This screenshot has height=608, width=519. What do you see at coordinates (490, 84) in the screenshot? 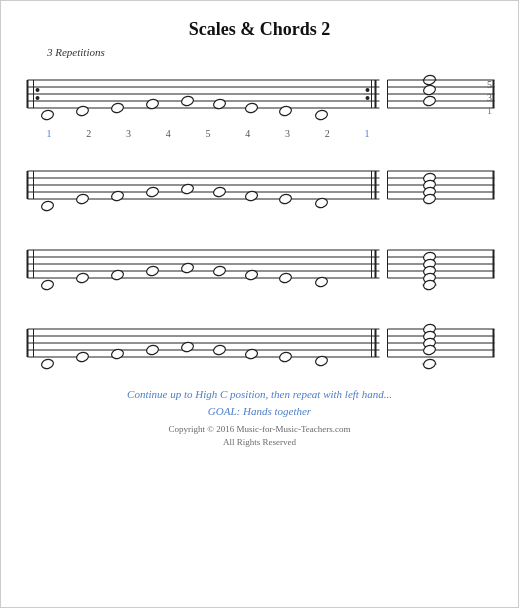
I see `right-num-5: 5` at bounding box center [490, 84].